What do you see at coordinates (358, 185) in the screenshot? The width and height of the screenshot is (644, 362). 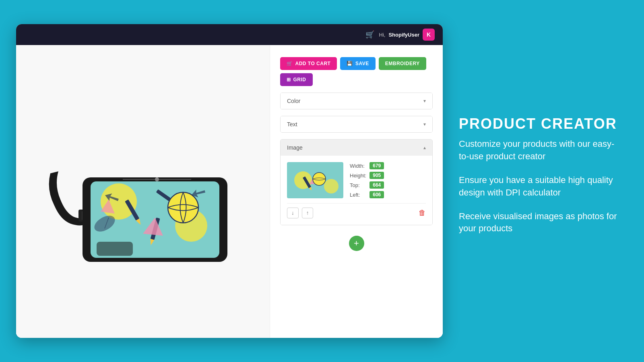 I see `top-label: Top:` at bounding box center [358, 185].